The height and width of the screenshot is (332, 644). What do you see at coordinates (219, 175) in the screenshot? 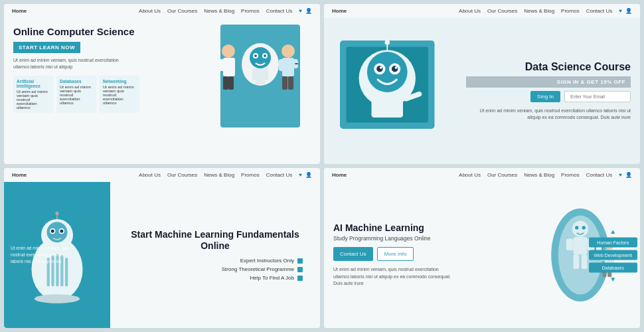
I see `nav-news-3: News & Blog` at bounding box center [219, 175].